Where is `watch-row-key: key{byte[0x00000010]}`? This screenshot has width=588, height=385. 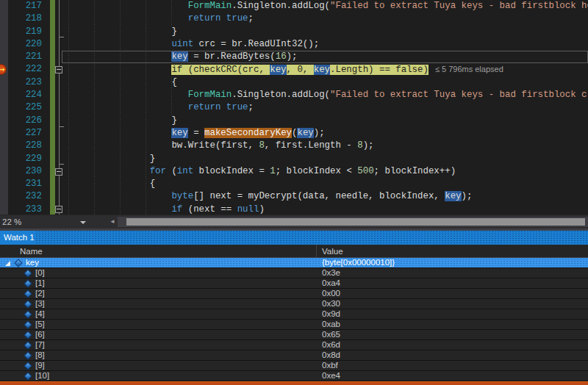 watch-row-key: key{byte[0x00000010]} is located at coordinates (294, 263).